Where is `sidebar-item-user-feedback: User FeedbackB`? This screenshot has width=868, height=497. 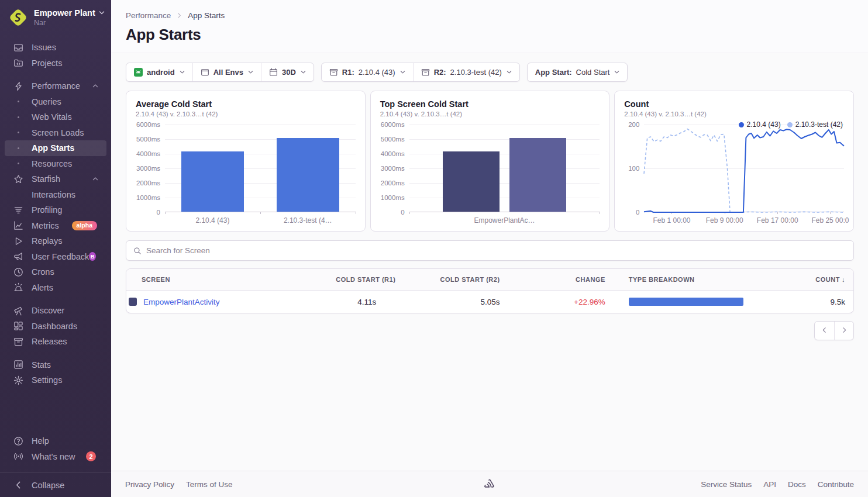 sidebar-item-user-feedback: User FeedbackB is located at coordinates (56, 257).